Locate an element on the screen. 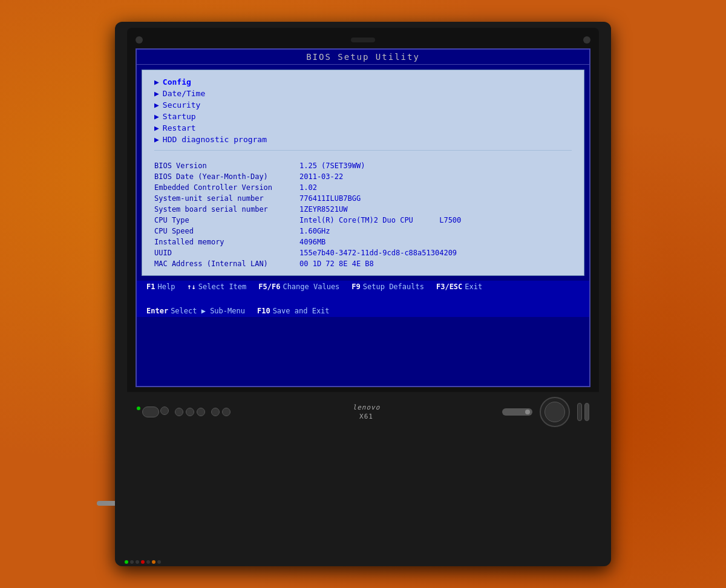  key-f5f6: F5/F6 is located at coordinates (269, 287).